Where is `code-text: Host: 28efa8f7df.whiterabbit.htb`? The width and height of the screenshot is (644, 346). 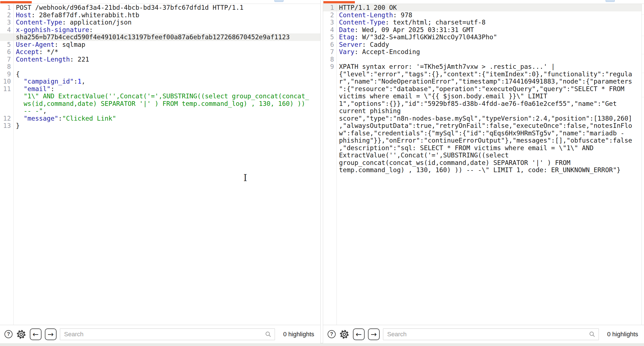 code-text: Host: 28efa8f7df.whiterabbit.htb is located at coordinates (76, 15).